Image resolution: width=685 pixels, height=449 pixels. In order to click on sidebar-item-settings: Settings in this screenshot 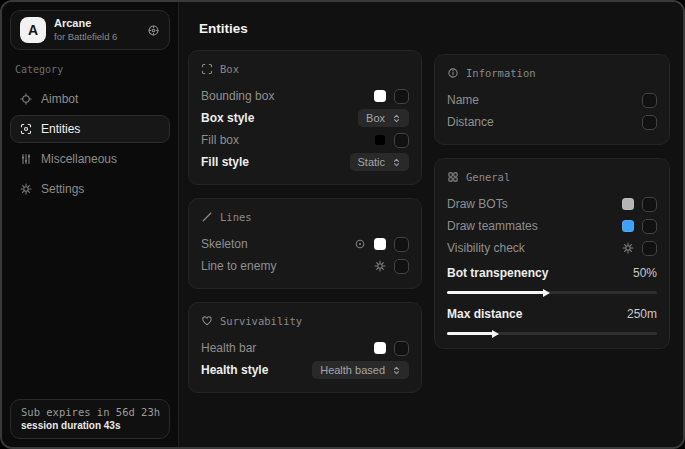, I will do `click(90, 189)`.